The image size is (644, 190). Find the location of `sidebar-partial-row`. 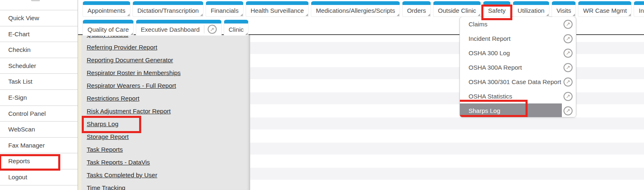

sidebar-partial-row is located at coordinates (39, 5).